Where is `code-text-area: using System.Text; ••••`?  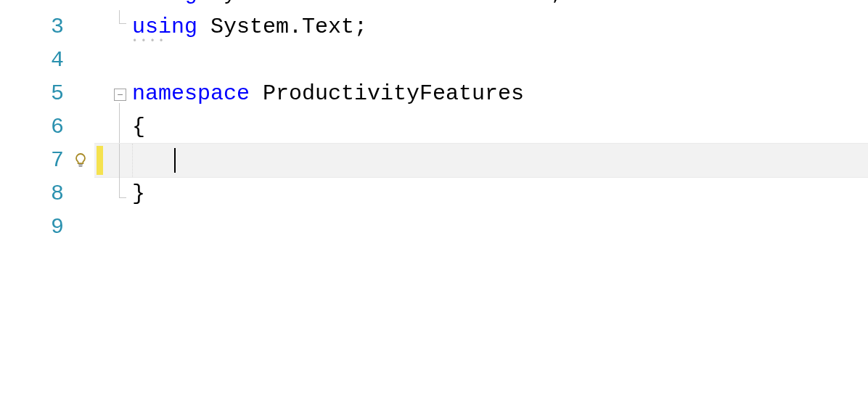
code-text-area: using System.Text; •••• is located at coordinates (481, 27).